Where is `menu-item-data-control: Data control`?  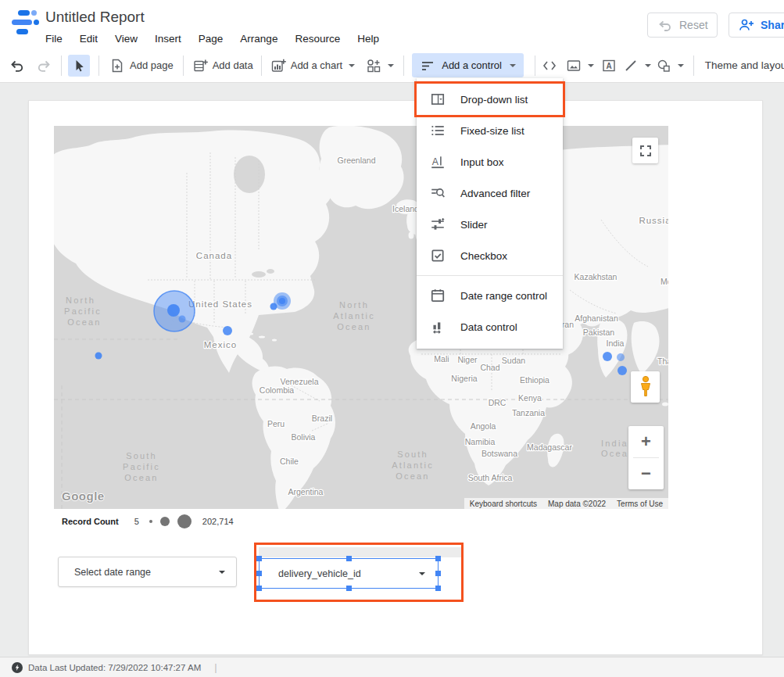
menu-item-data-control: Data control is located at coordinates (489, 327).